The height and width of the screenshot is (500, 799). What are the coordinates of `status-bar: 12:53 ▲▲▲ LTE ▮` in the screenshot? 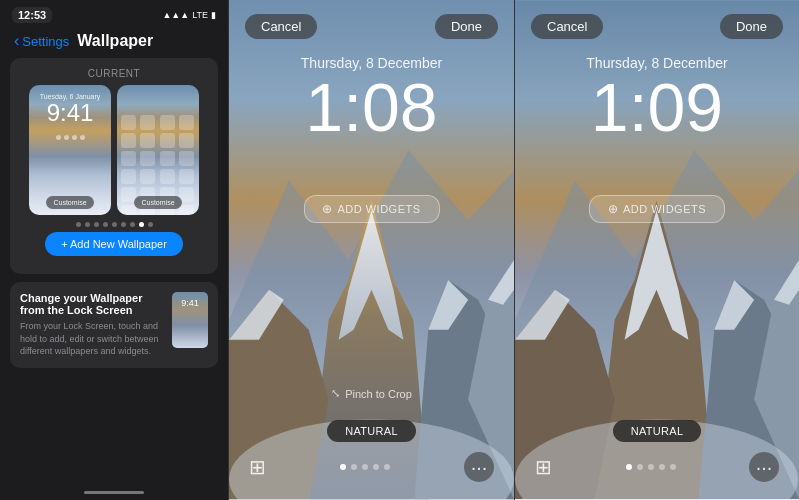 It's located at (114, 14).